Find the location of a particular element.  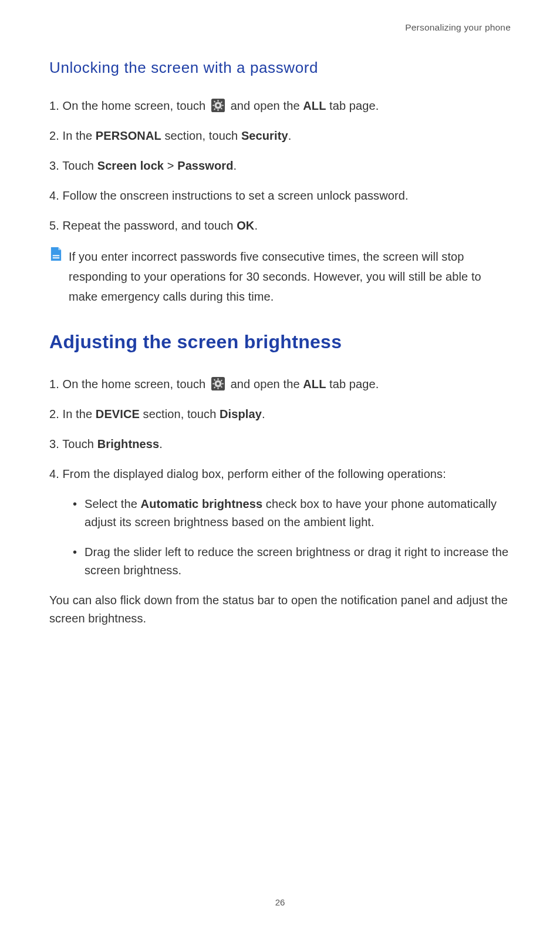

note-text: If you enter incorrect passwords five co… is located at coordinates (290, 277).